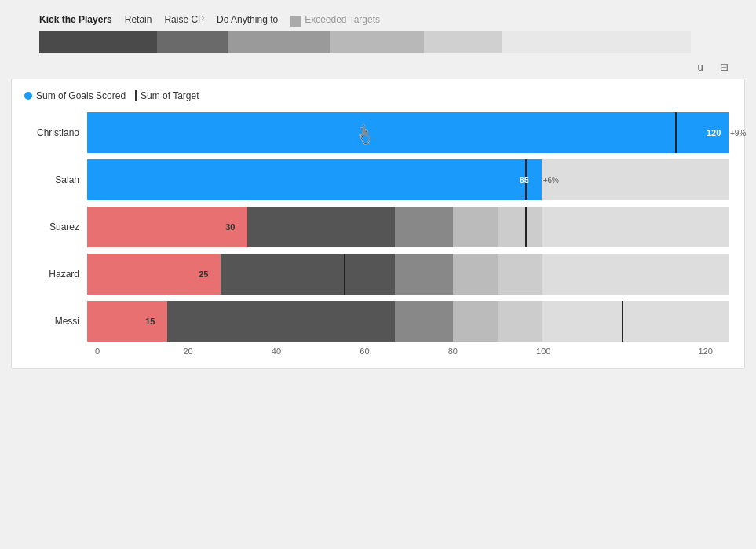 This screenshot has width=756, height=549. Describe the element at coordinates (82, 21) in the screenshot. I see `filter-kick: Kick the Players` at that location.